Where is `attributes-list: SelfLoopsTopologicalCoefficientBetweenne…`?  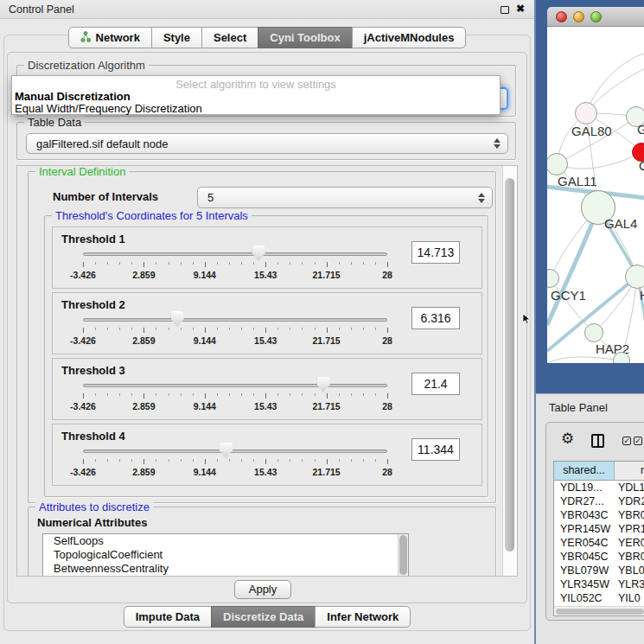 attributes-list: SelfLoopsTopologicalCoefficientBetweenne… is located at coordinates (226, 555).